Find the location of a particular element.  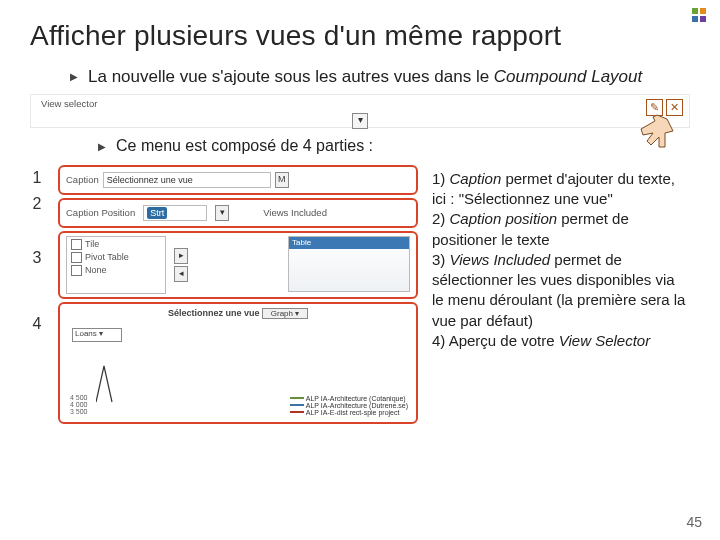

loans-chip: Loans ▾ is located at coordinates (97, 335).